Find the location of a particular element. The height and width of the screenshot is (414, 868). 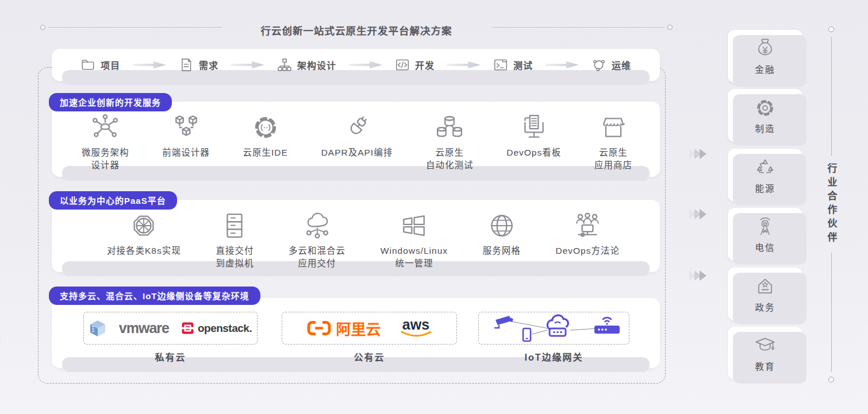

folder-icon is located at coordinates (88, 65).